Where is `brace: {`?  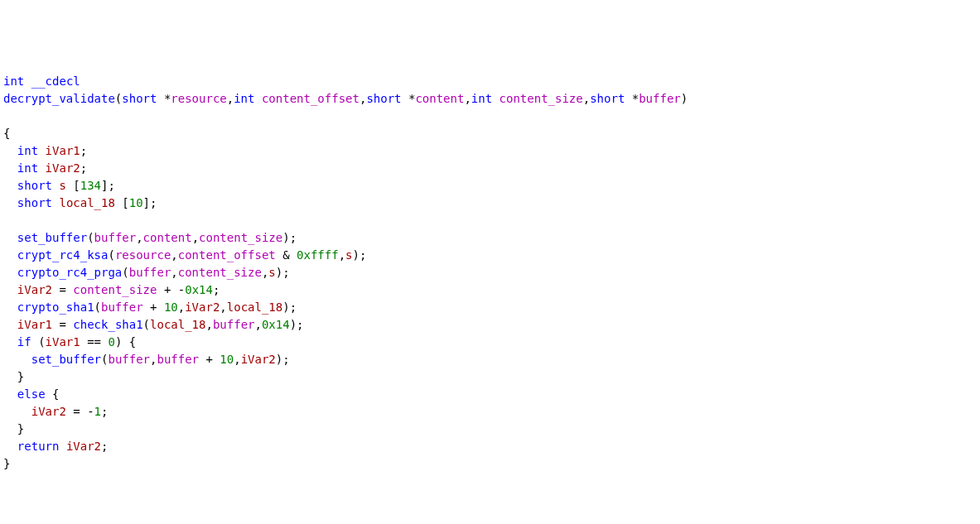 brace: { is located at coordinates (53, 394).